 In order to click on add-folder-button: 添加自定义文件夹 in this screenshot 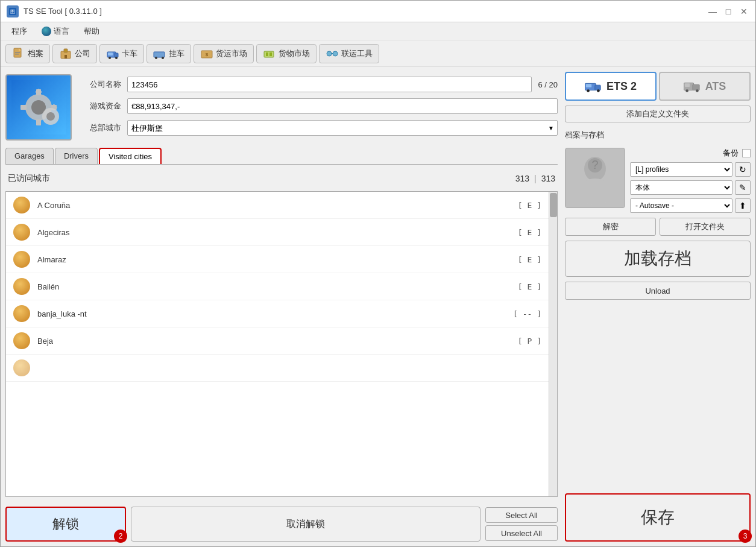, I will do `click(658, 114)`.